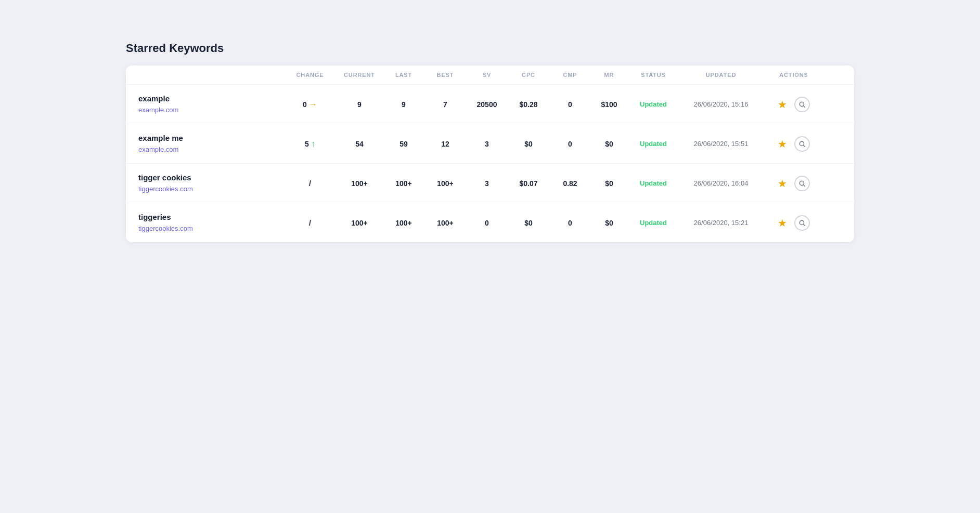  Describe the element at coordinates (307, 144) in the screenshot. I see `change-value: 5` at that location.